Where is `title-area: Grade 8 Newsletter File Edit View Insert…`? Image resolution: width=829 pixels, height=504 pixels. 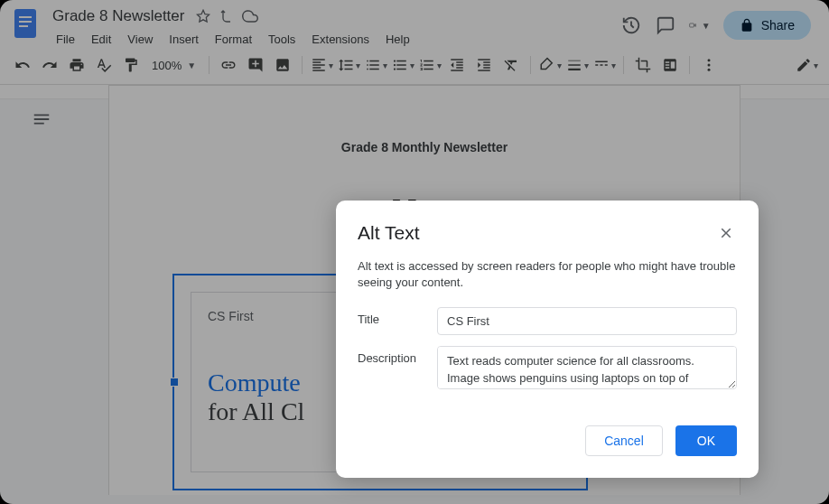
title-area: Grade 8 Newsletter File Edit View Insert… is located at coordinates (334, 27).